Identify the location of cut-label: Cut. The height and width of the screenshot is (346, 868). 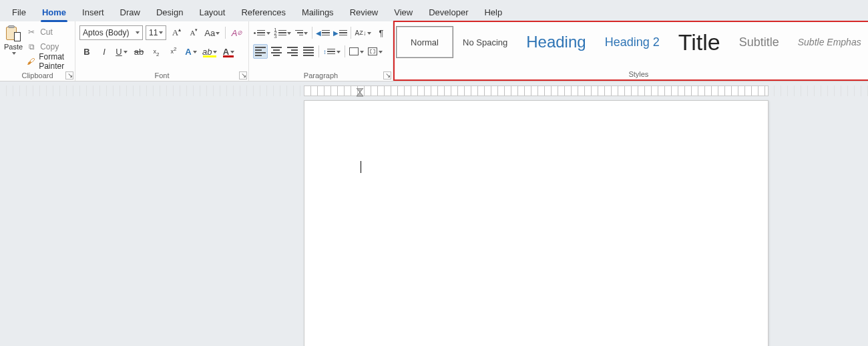
(47, 32).